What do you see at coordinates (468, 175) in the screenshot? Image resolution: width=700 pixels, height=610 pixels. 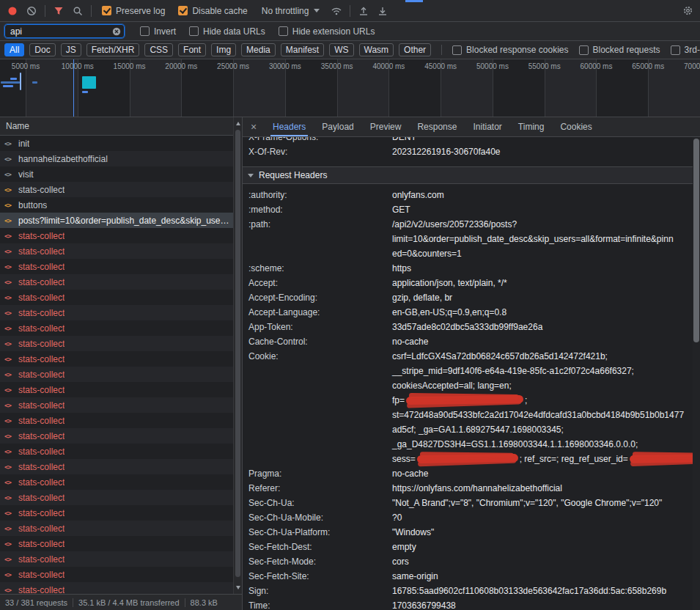 I see `request-headers-section: Request Headers` at bounding box center [468, 175].